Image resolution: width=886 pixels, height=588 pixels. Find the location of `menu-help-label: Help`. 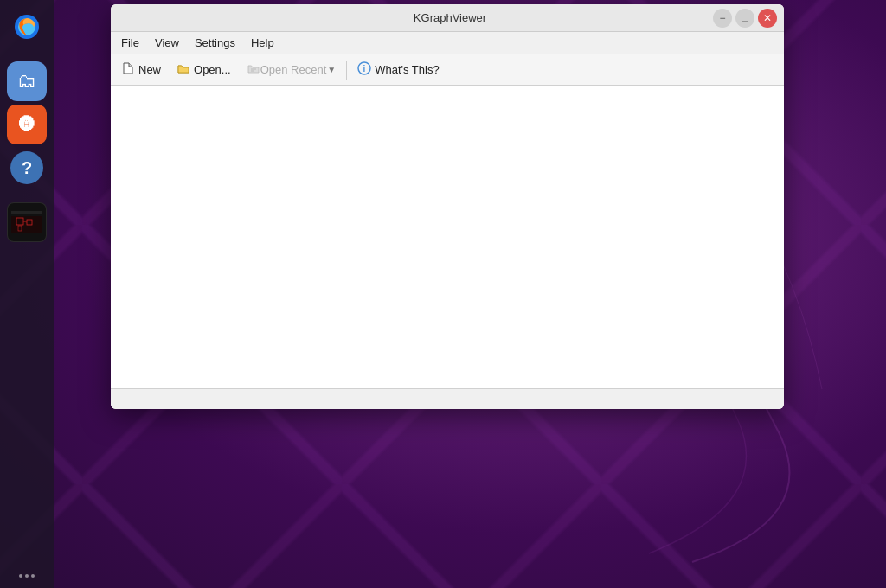

menu-help-label: Help is located at coordinates (263, 43).